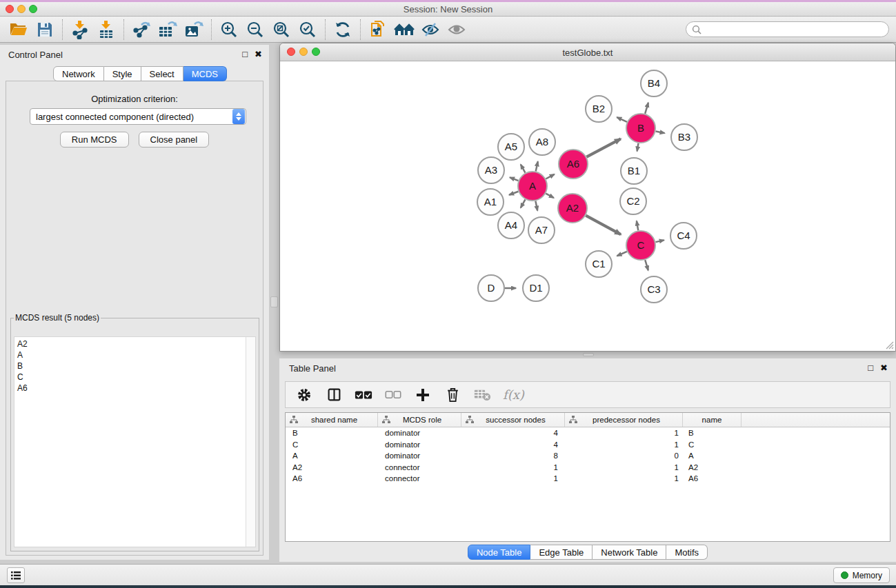  I want to click on mcds-result-item: A6, so click(130, 388).